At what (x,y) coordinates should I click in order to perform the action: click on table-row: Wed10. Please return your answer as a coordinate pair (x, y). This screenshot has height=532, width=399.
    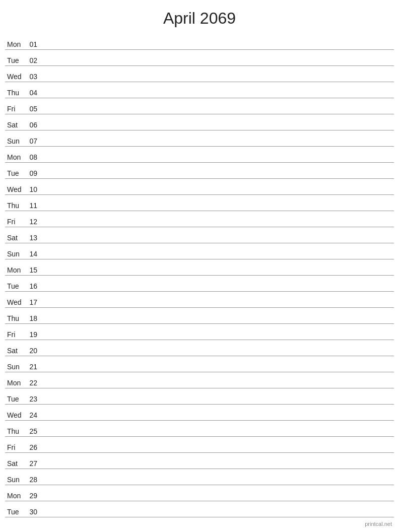
    Looking at the image, I should click on (200, 187).